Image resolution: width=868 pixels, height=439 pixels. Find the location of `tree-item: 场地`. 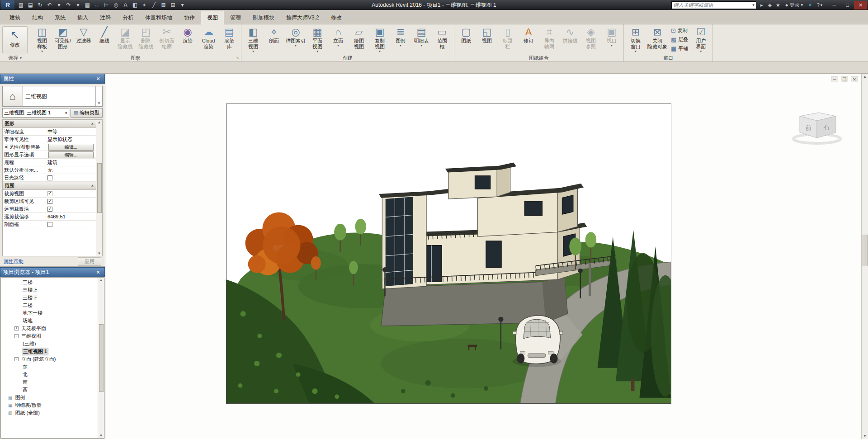

tree-item: 场地 is located at coordinates (49, 321).